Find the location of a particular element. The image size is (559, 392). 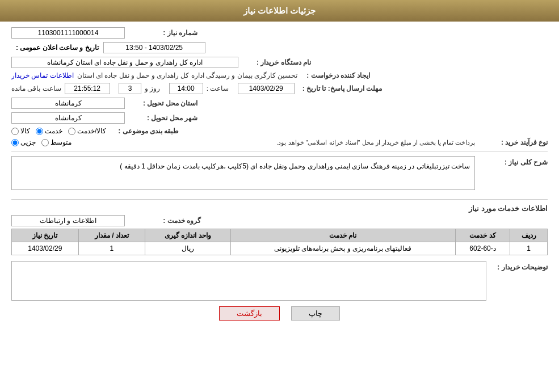

creator-row: ایجاد کننده درخواست : تحسین کارگری بیمان… is located at coordinates (279, 75).